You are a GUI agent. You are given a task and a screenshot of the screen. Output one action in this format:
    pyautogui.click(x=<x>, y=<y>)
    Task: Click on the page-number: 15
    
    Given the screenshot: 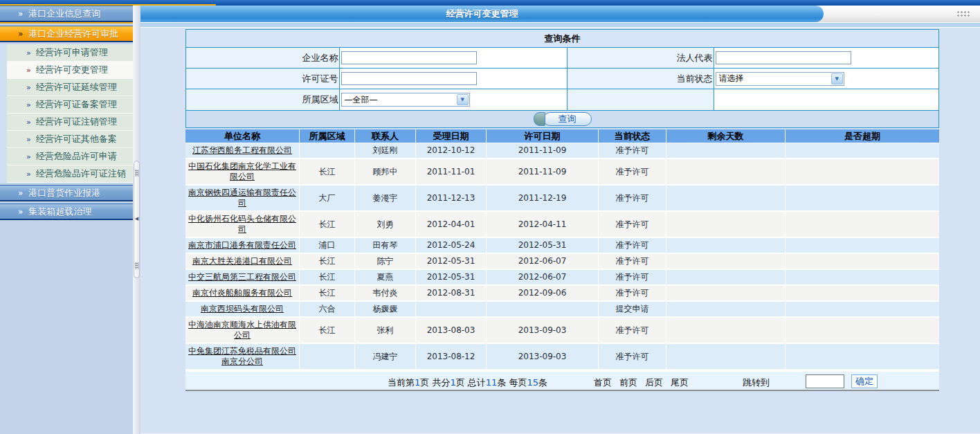 What is the action you would take?
    pyautogui.click(x=533, y=382)
    